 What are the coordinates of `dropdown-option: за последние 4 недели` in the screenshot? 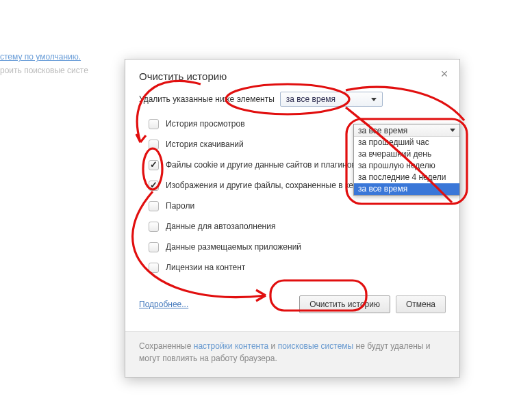 It's located at (407, 178).